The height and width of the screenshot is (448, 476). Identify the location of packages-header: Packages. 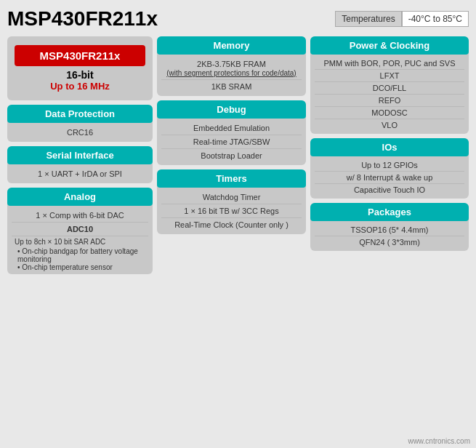
(390, 212).